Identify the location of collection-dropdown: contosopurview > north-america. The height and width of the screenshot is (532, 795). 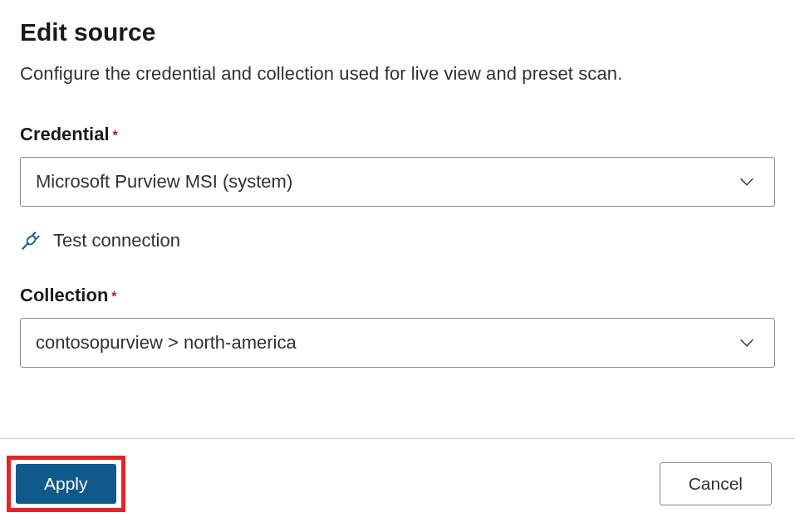
(397, 343).